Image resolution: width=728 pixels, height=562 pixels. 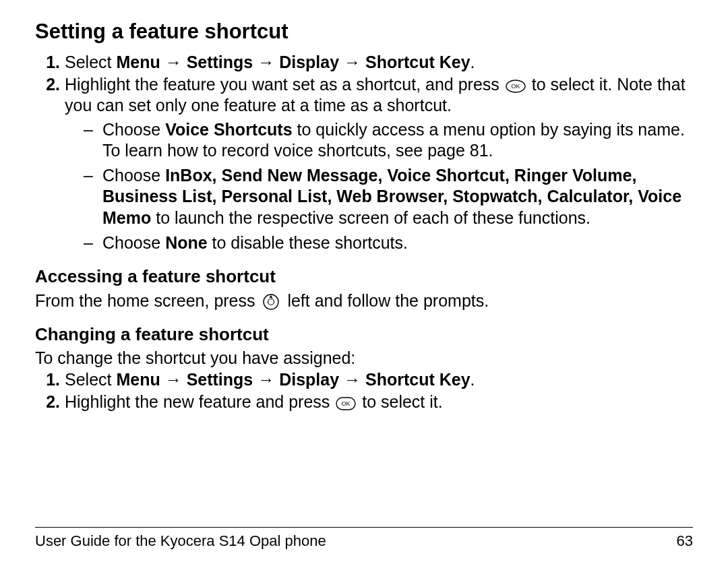 What do you see at coordinates (379, 402) in the screenshot?
I see `change-step-2: Highlight the new feature and press OK t…` at bounding box center [379, 402].